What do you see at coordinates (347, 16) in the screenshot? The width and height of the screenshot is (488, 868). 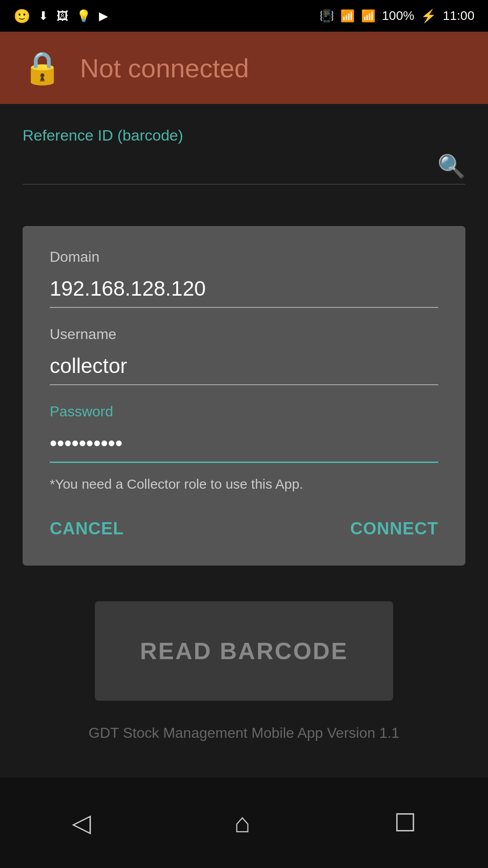 I see `wifi-icon: 📶` at bounding box center [347, 16].